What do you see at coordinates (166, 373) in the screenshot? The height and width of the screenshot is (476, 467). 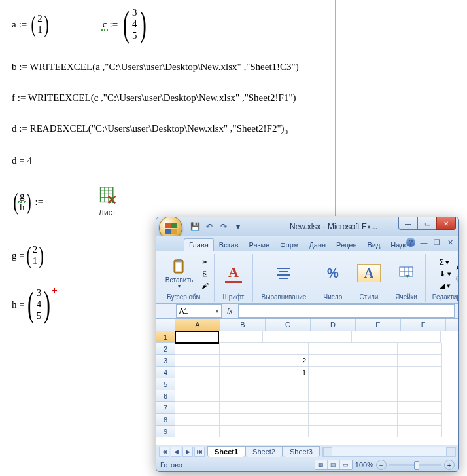 I see `row-header: 4` at bounding box center [166, 373].